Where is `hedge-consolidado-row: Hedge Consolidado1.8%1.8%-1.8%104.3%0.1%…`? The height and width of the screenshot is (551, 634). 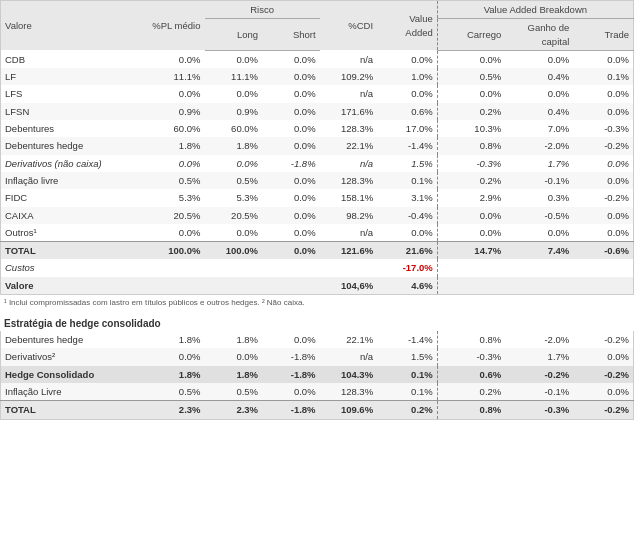 hedge-consolidado-row: Hedge Consolidado1.8%1.8%-1.8%104.3%0.1%… is located at coordinates (318, 374).